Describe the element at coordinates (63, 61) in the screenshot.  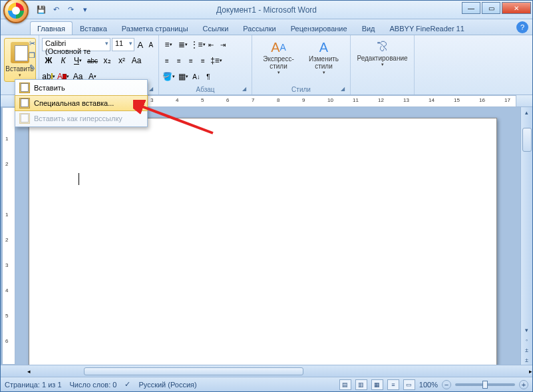
I see `italic-button: К` at that location.